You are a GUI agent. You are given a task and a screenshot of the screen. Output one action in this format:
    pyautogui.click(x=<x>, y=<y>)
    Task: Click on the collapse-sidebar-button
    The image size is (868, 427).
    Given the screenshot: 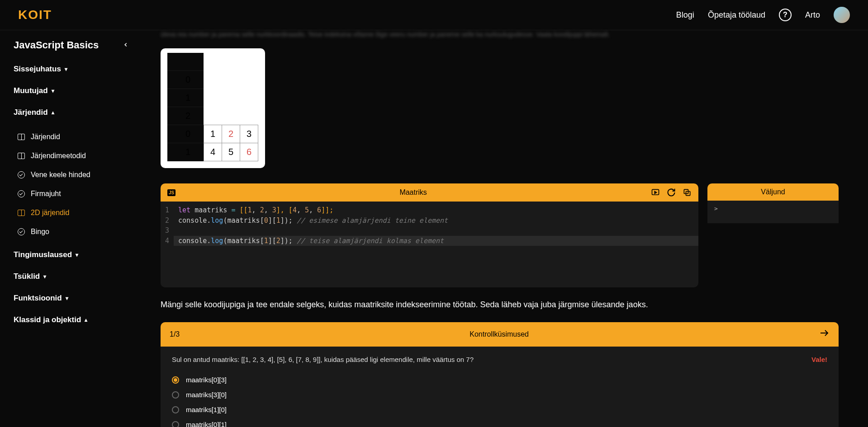 What is the action you would take?
    pyautogui.click(x=126, y=45)
    